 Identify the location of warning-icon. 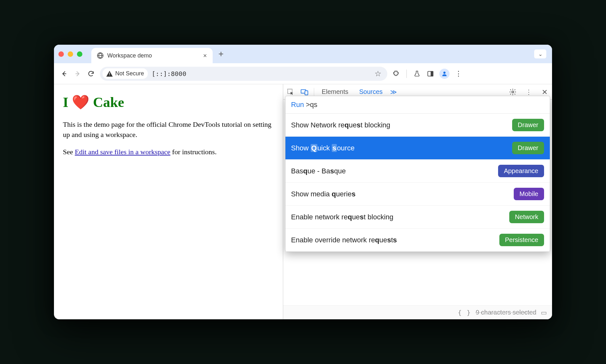
(110, 74).